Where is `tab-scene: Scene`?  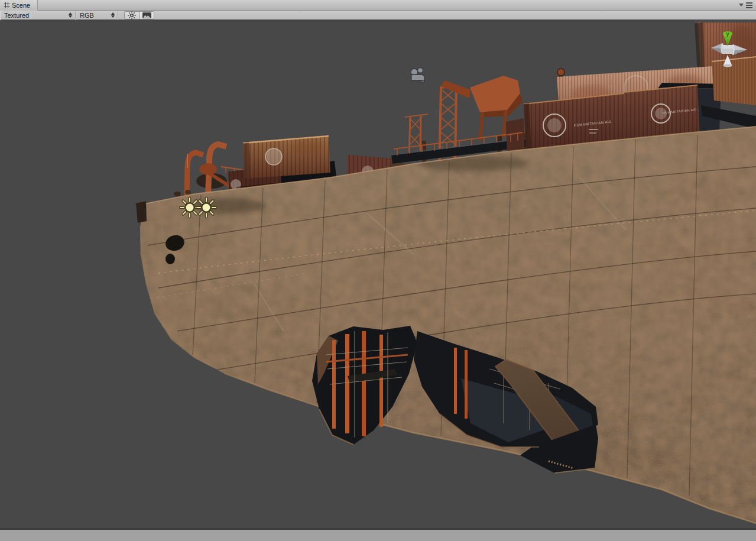 tab-scene: Scene is located at coordinates (19, 5).